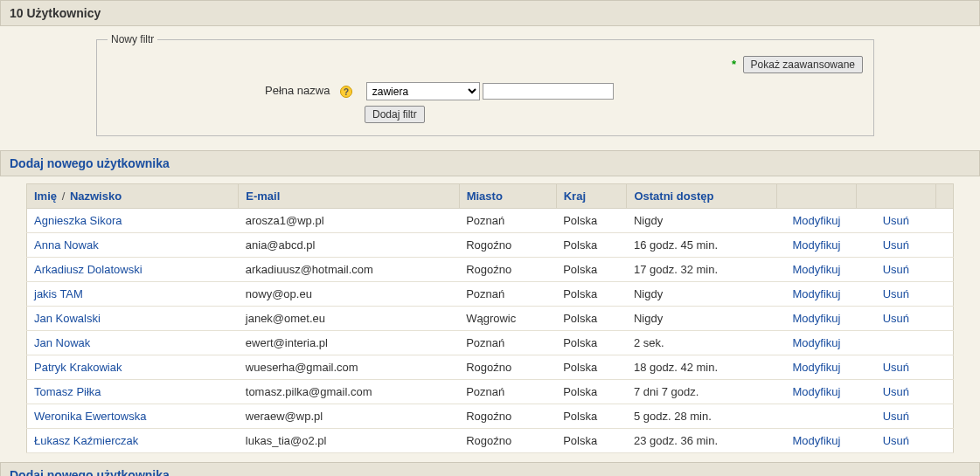 Image resolution: width=980 pixels, height=476 pixels. Describe the element at coordinates (895, 197) in the screenshot. I see `col-delete-header` at that location.